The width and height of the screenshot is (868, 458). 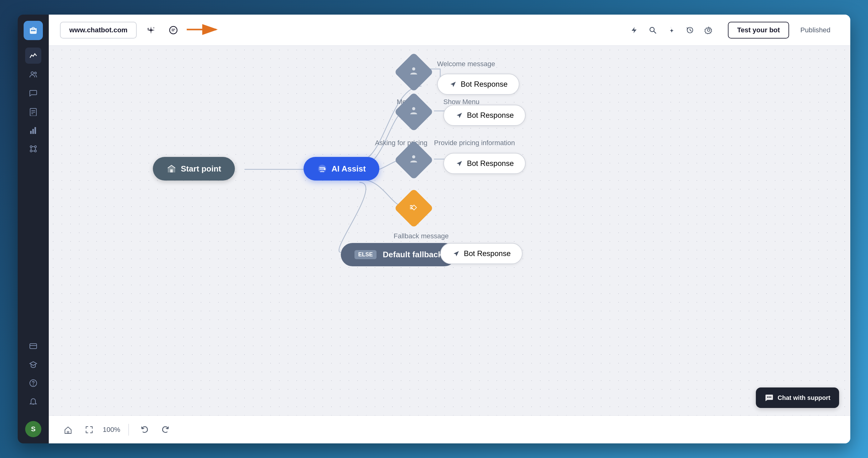 I want to click on welcome-diamond, so click(x=414, y=72).